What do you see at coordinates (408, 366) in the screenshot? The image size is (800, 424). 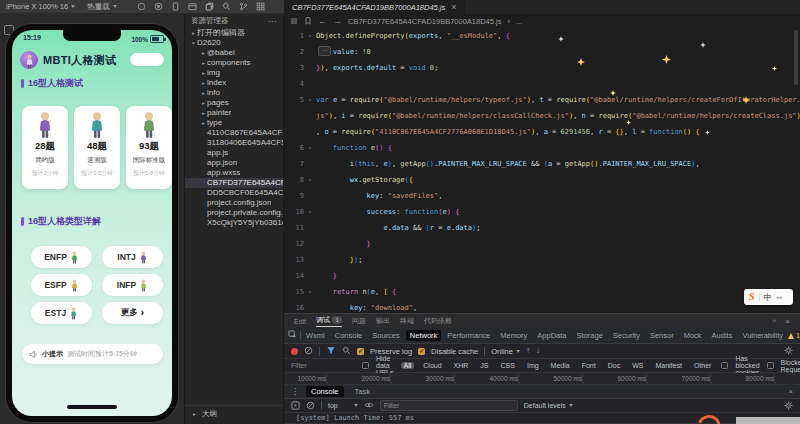 I see `network-type-filter-all: All` at bounding box center [408, 366].